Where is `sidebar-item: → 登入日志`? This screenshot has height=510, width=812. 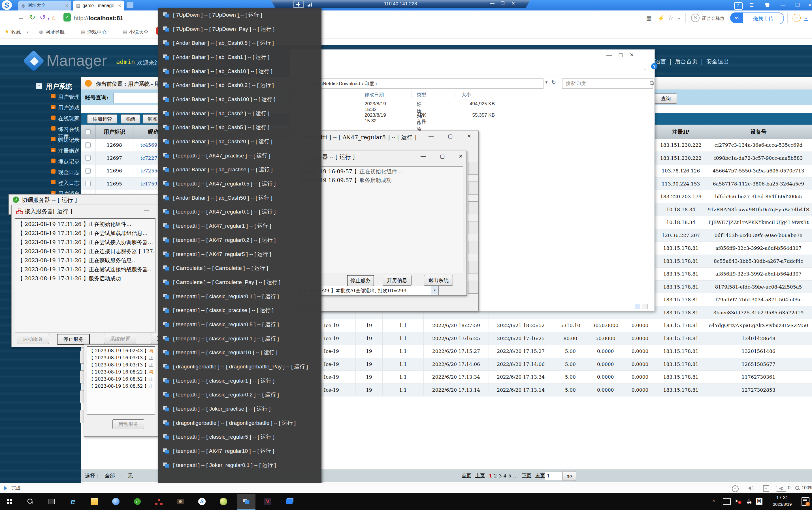
sidebar-item: → 登入日志 is located at coordinates (40, 183).